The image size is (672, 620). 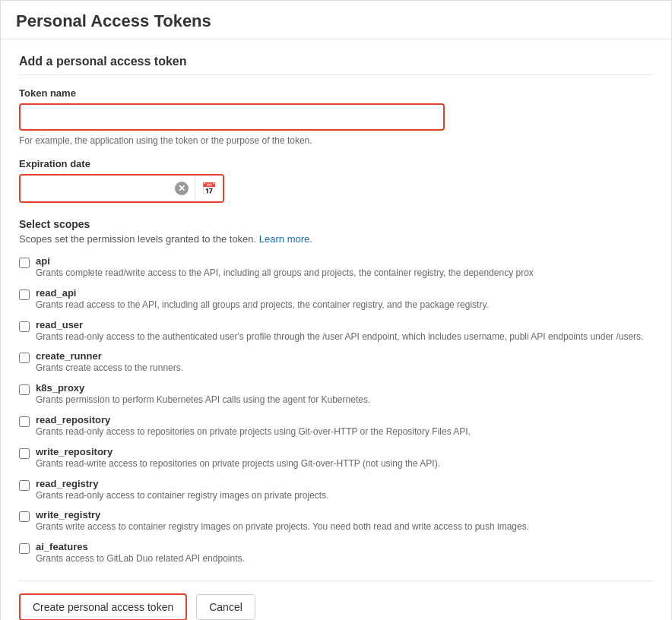 What do you see at coordinates (24, 295) in the screenshot?
I see `scope-checkbox-read_api` at bounding box center [24, 295].